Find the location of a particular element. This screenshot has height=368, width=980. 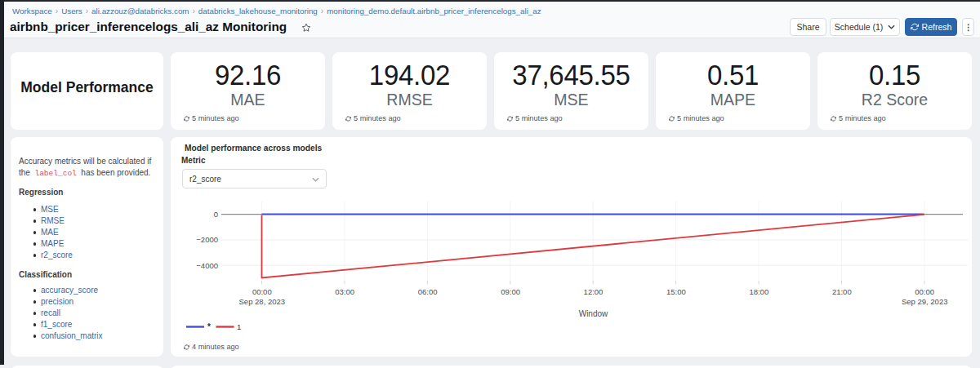

svg-text: 18:00 is located at coordinates (759, 292).